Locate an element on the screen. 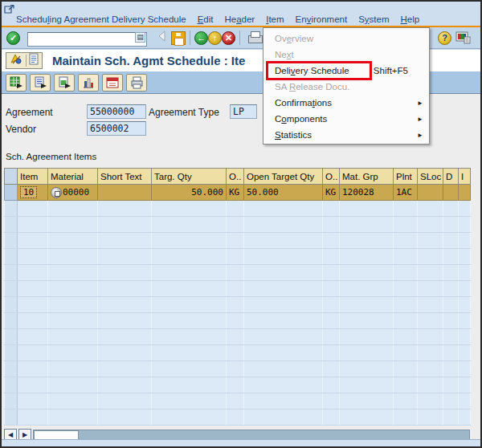 The height and width of the screenshot is (448, 482). cell-mat-grp: 120028 is located at coordinates (366, 193).